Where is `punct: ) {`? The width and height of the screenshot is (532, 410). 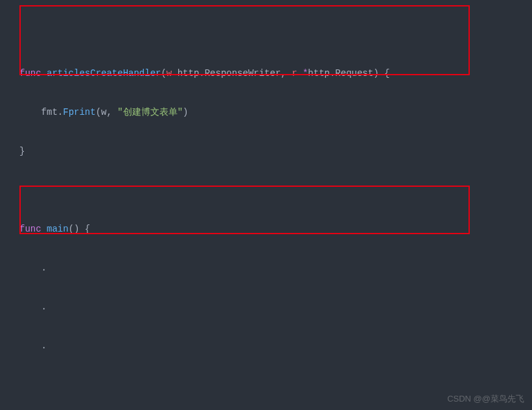 punct: ) { is located at coordinates (381, 73).